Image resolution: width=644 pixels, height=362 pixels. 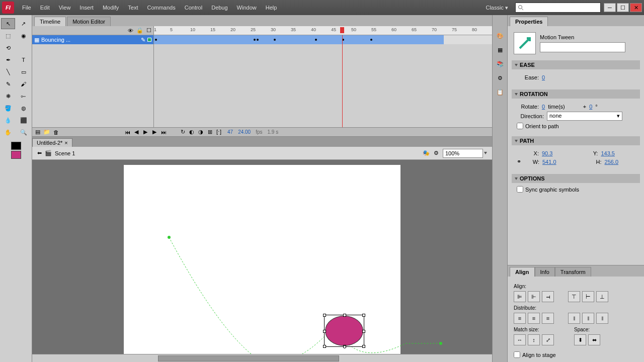 What do you see at coordinates (574, 297) in the screenshot?
I see `align-top-button: ⊤` at bounding box center [574, 297].